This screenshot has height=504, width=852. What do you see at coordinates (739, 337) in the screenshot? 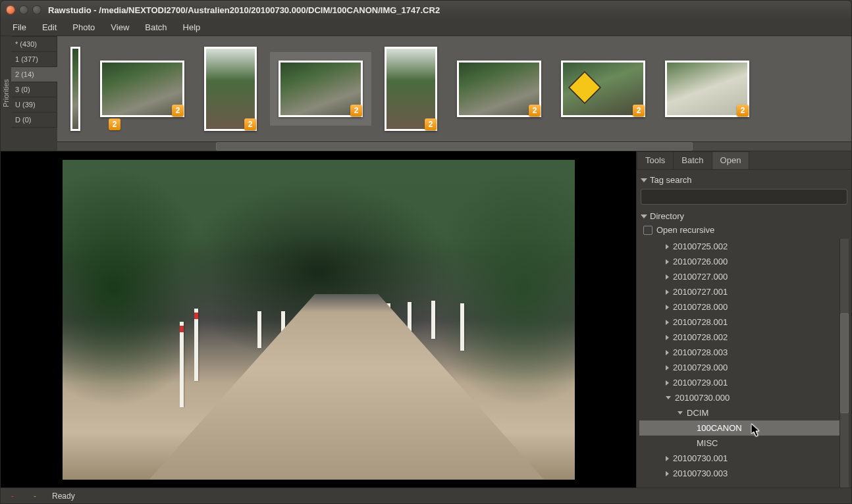
I see `tree-row: 20100728.002` at bounding box center [739, 337].